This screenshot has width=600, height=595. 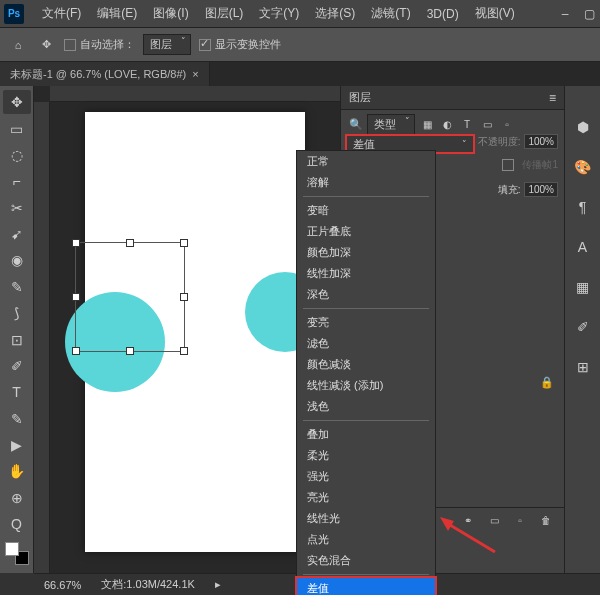 I want to click on layers-panel-header: 图层 ≡, so click(x=452, y=98).